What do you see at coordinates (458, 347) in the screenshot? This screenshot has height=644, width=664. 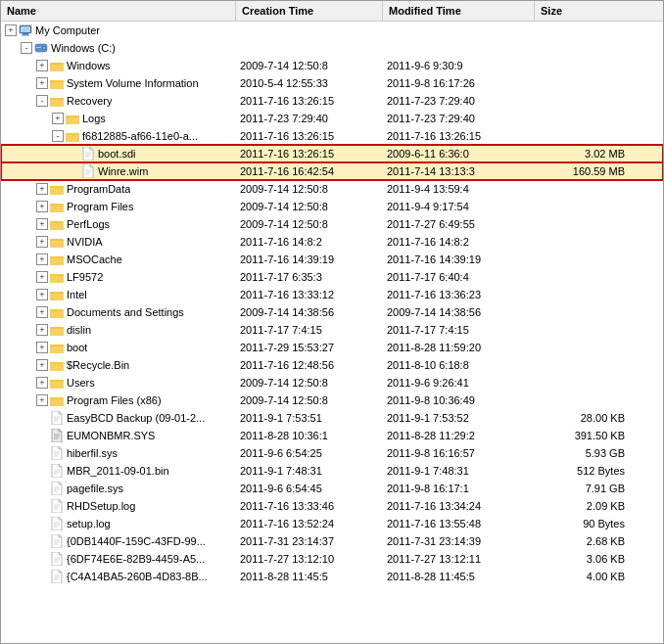 I see `modified-cell: 2011-8-28 11:59:20` at bounding box center [458, 347].